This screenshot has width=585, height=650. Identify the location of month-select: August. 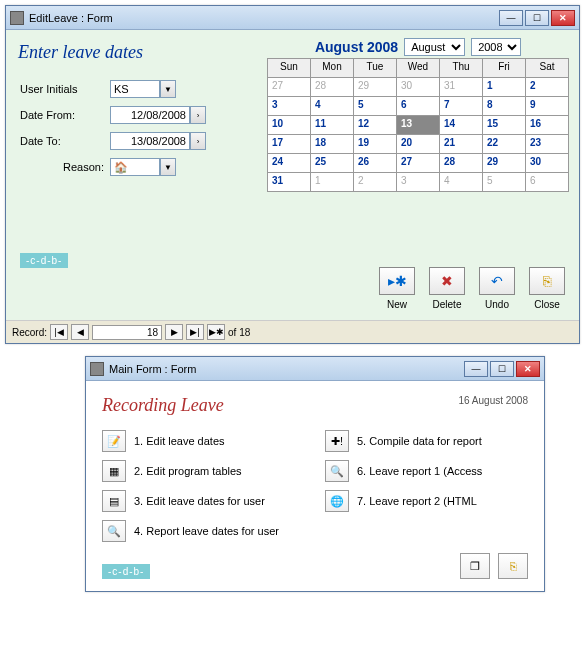
(434, 47).